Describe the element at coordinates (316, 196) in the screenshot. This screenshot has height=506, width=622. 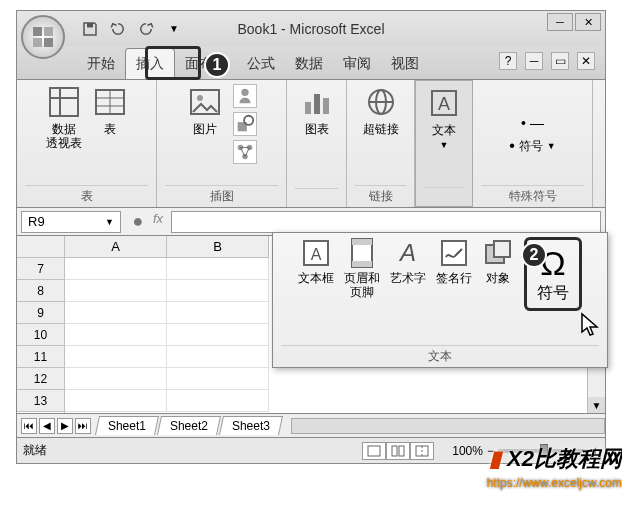
I see `group-label-chart` at that location.